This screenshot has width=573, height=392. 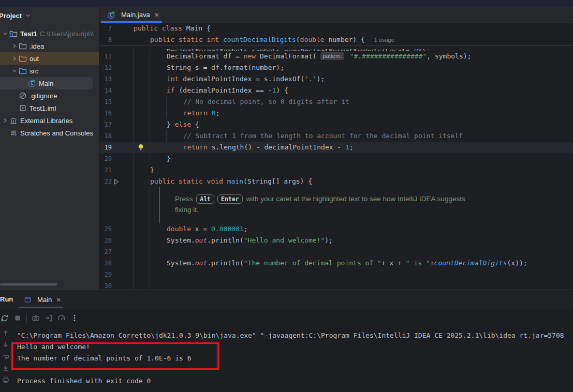 What do you see at coordinates (50, 71) in the screenshot?
I see `tree-item-src: src` at bounding box center [50, 71].